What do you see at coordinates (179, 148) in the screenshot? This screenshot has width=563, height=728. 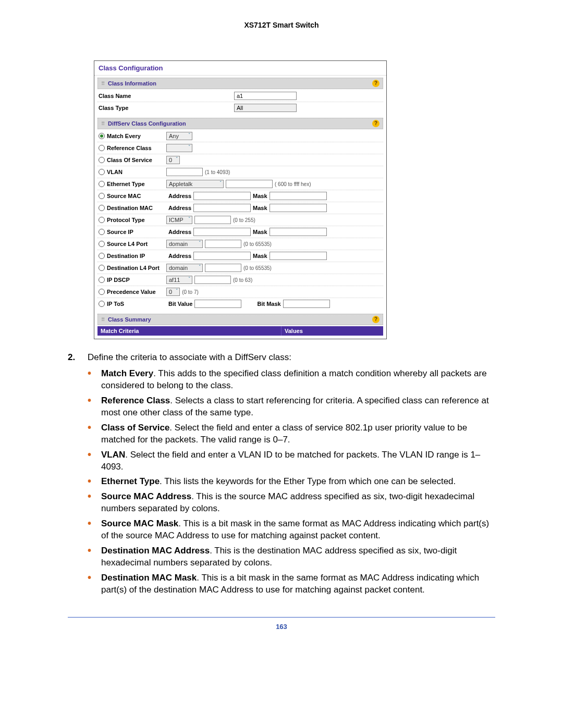 I see `select-reference-class` at bounding box center [179, 148].